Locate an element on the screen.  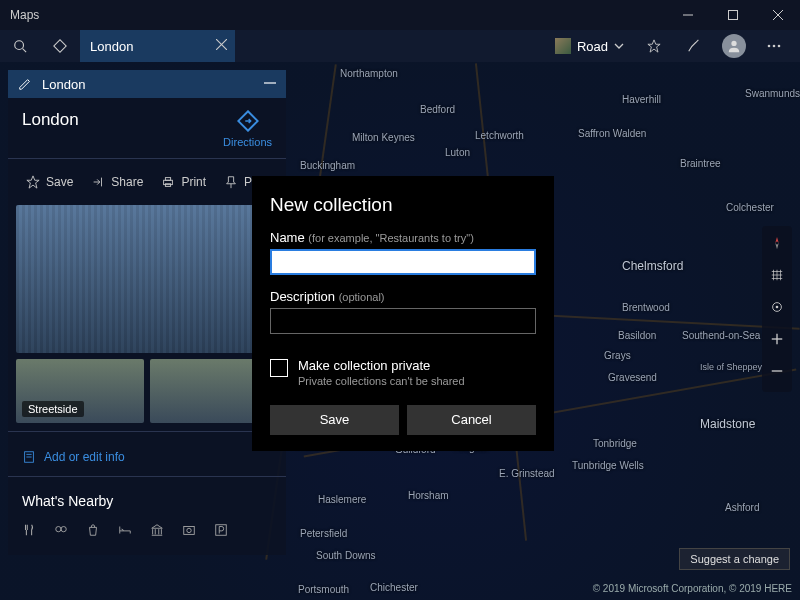
streetside-badge: Streetside is located at coordinates (53, 409).